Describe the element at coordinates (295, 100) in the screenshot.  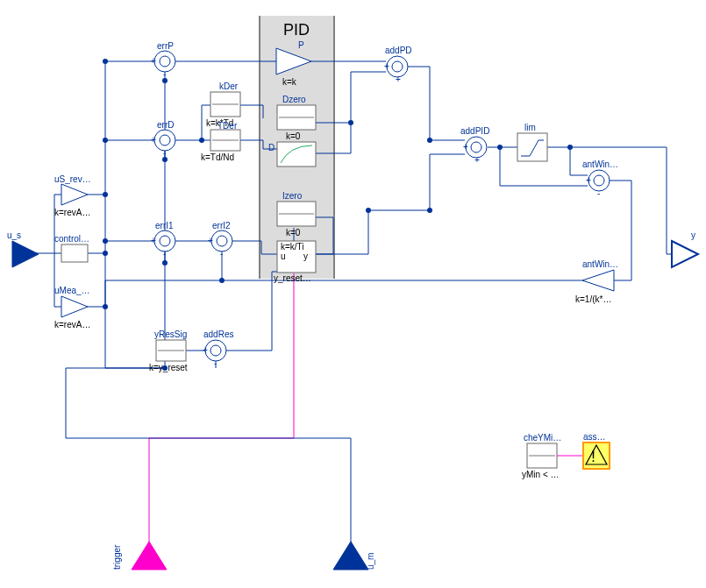
I see `svg-text: Dzero` at that location.